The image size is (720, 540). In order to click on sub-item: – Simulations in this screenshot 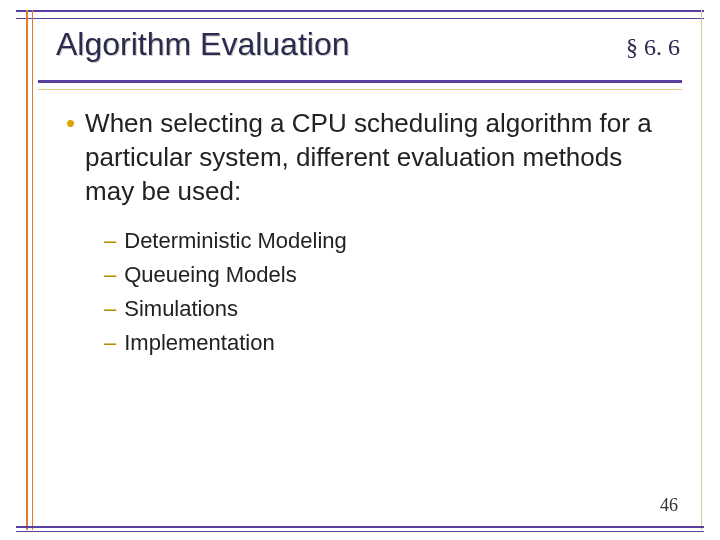, I will do `click(387, 309)`.